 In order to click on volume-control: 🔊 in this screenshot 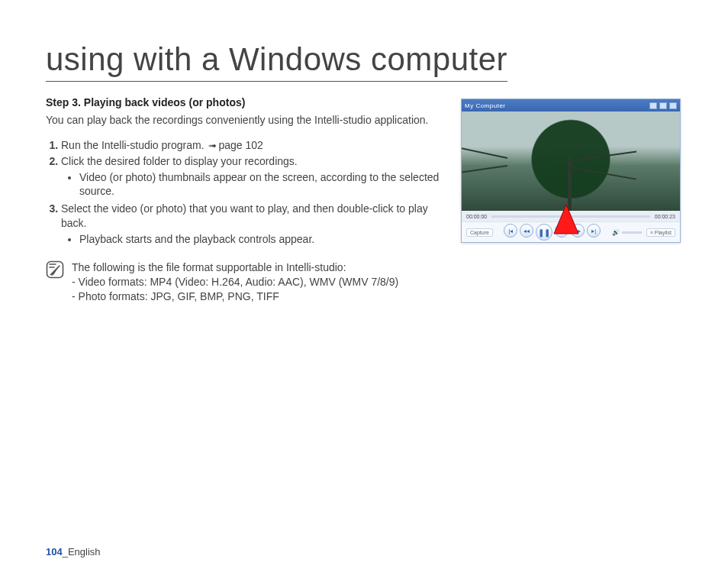, I will do `click(627, 232)`.